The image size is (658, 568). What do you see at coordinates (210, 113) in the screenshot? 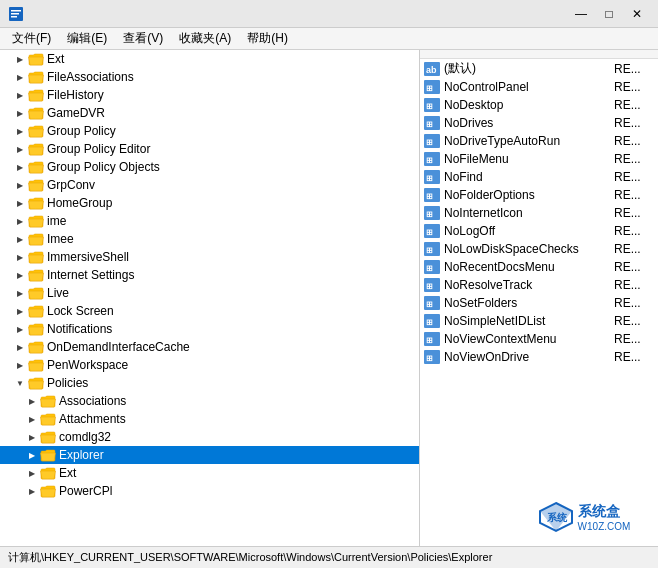
I see `tree-item-gamedvr: ▶ GameDVR` at bounding box center [210, 113].